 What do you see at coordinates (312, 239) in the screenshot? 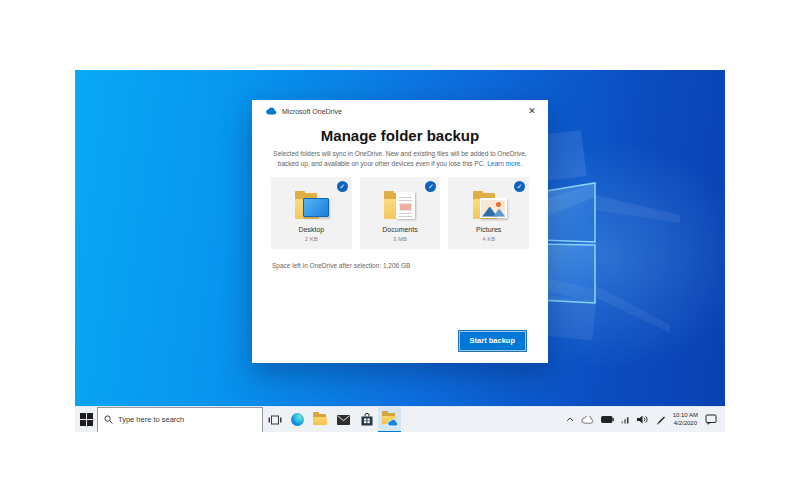
I see `folder-size: 2 KB` at bounding box center [312, 239].